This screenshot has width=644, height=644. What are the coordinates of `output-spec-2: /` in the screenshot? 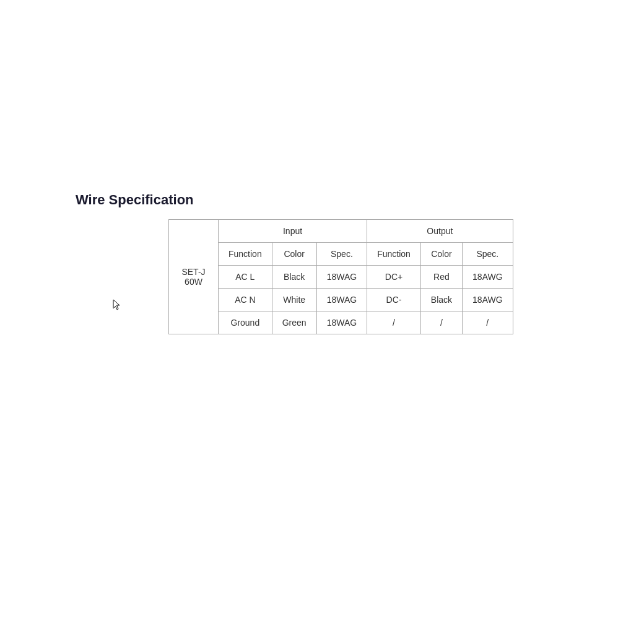 It's located at (488, 323).